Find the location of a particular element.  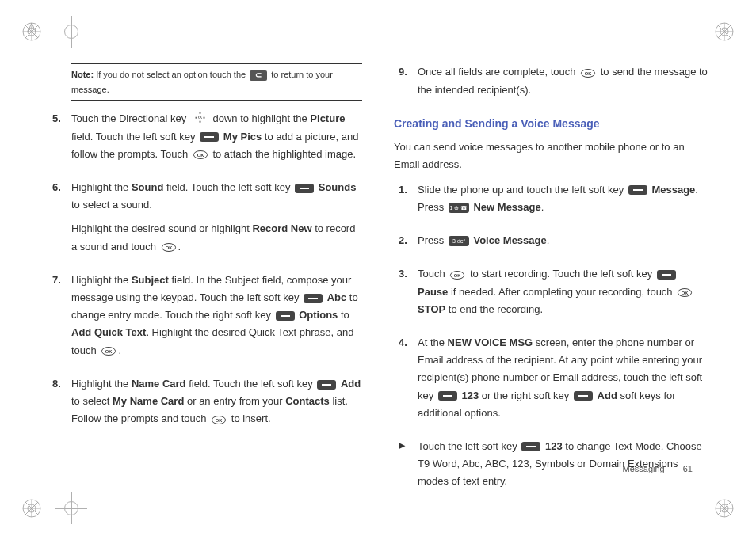

bold-text: New Message is located at coordinates (507, 207).